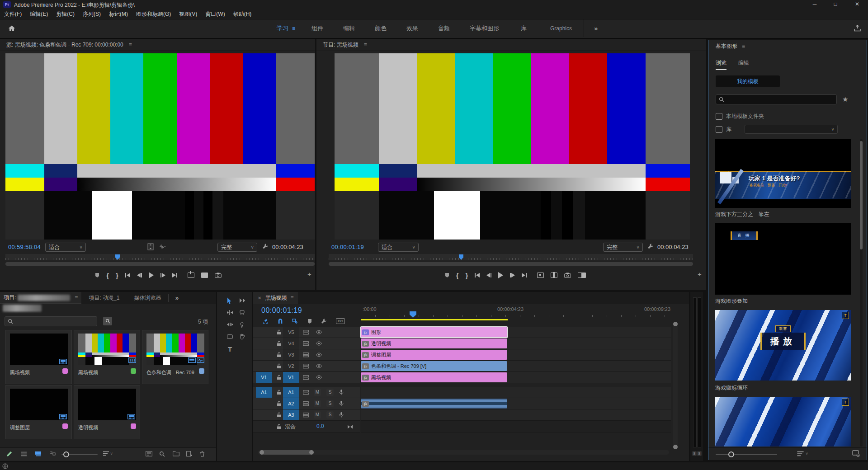 This screenshot has width=868, height=470. Describe the element at coordinates (13, 14) in the screenshot. I see `menu-file: 文件(F)` at that location.